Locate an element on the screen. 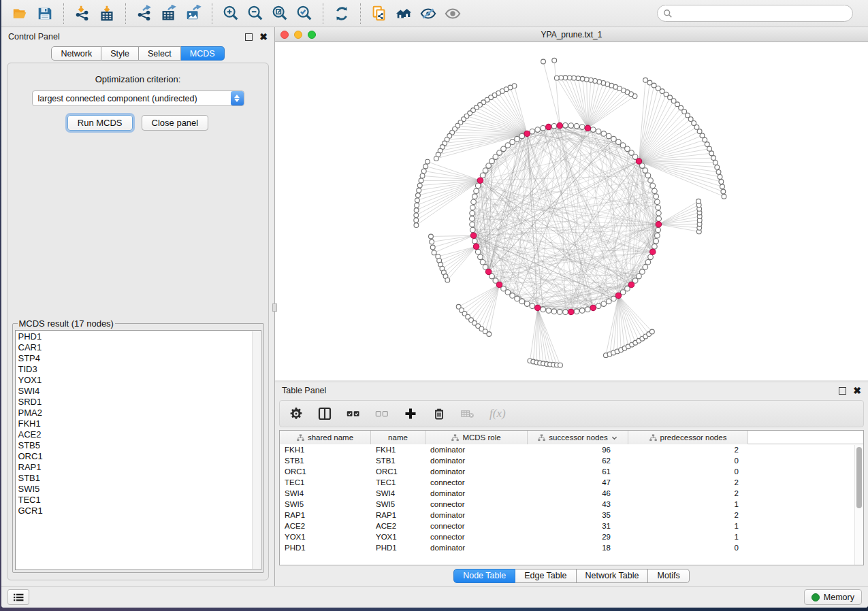 The height and width of the screenshot is (611, 868). optimization-select: largest connected component (undirected) is located at coordinates (138, 98).